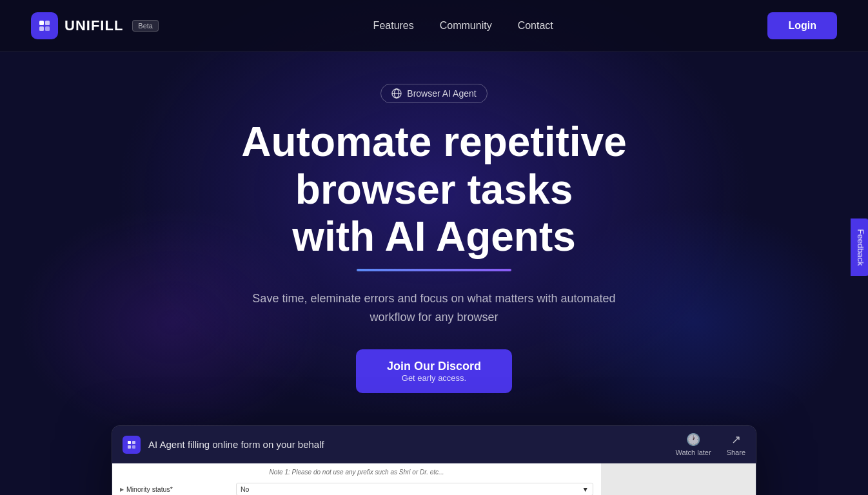  What do you see at coordinates (441, 93) in the screenshot?
I see `badge-text: Browser AI Agent` at bounding box center [441, 93].